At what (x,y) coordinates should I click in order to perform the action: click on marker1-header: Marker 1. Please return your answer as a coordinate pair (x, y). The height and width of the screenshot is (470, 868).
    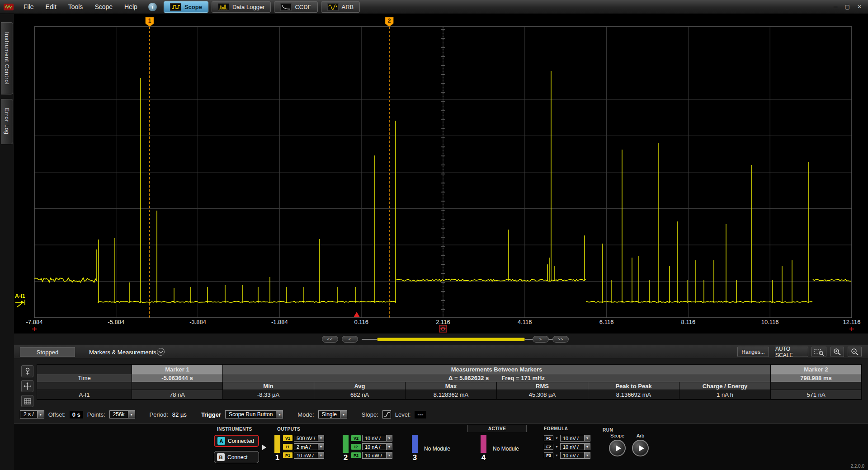
    Looking at the image, I should click on (177, 370).